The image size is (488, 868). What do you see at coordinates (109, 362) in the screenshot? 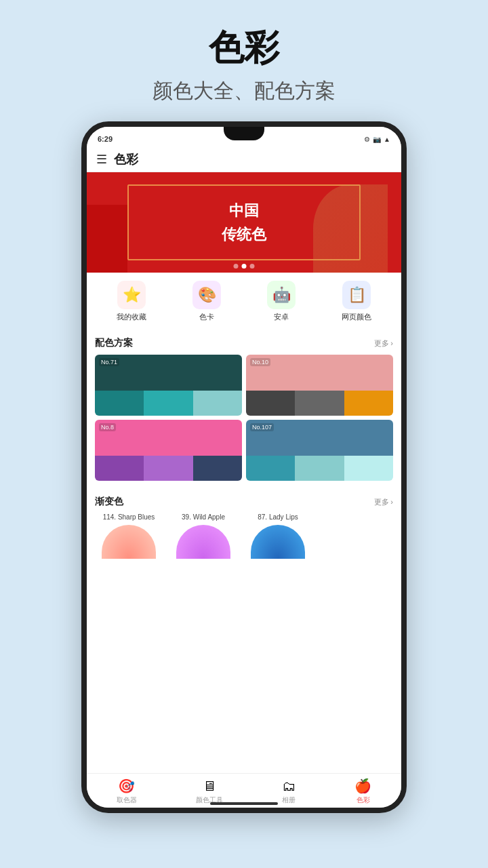
I see `palette-num-71: No.71` at bounding box center [109, 362].